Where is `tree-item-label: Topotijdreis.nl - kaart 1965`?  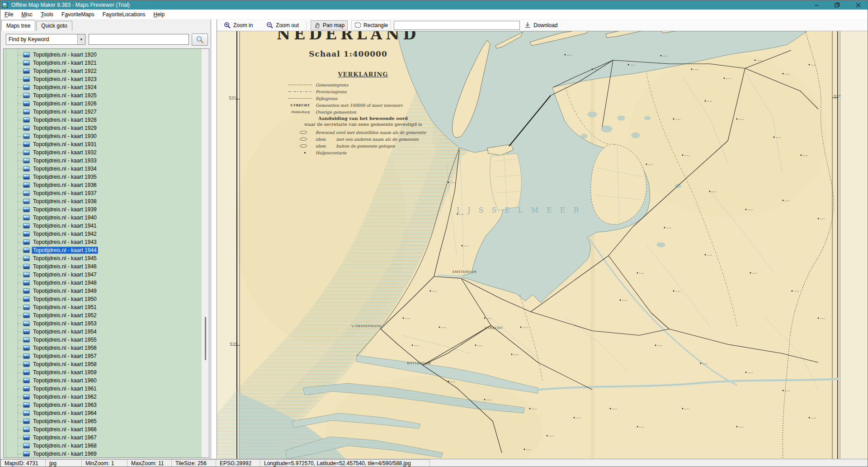
tree-item-label: Topotijdreis.nl - kaart 1965 is located at coordinates (65, 421).